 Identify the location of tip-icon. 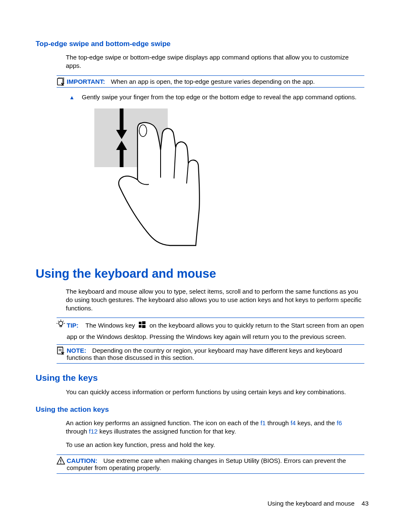
(61, 324).